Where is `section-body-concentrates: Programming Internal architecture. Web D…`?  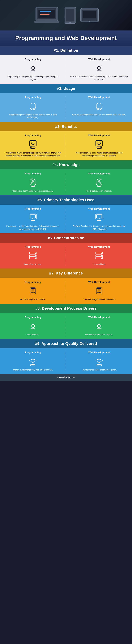 section-body-concentrates: Programming Internal architecture. Web D… is located at coordinates (66, 256).